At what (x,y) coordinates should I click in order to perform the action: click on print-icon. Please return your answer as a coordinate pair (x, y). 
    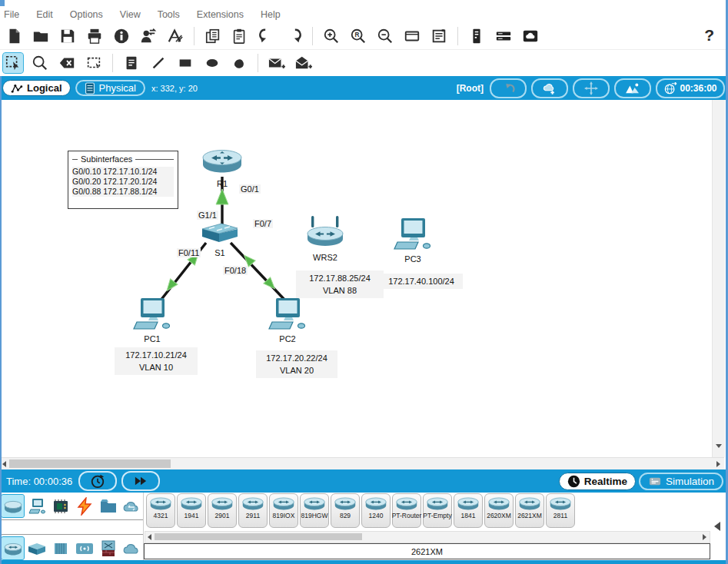
    Looking at the image, I should click on (95, 36).